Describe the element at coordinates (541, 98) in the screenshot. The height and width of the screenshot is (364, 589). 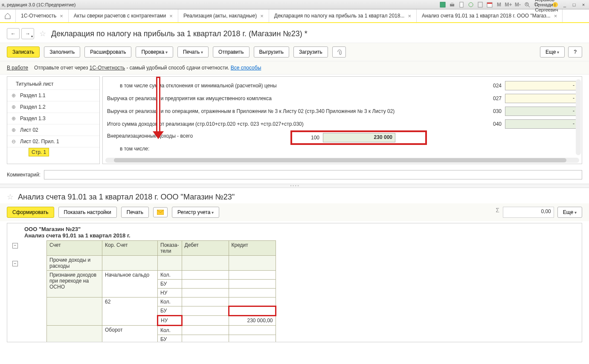
I see `row-value-027: -` at that location.